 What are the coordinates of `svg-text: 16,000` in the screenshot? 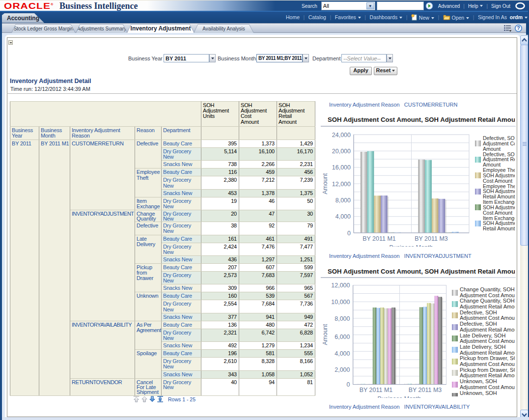 It's located at (341, 168).